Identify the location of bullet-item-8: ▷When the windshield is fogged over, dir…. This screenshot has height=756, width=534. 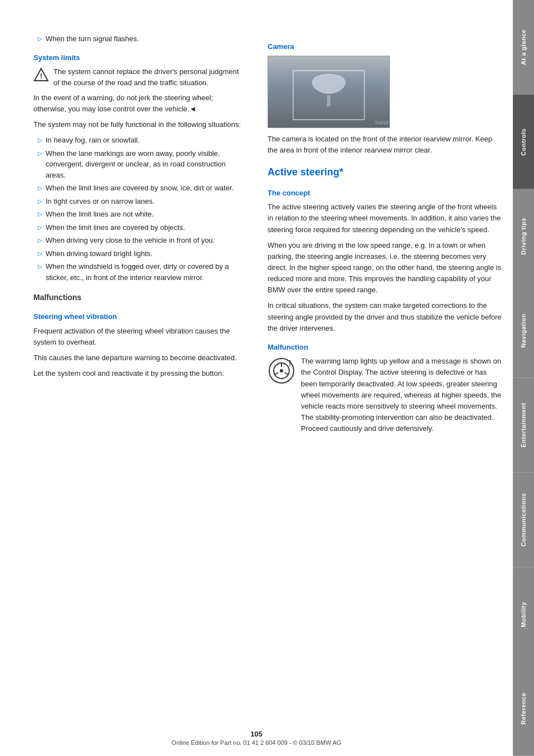
(139, 272).